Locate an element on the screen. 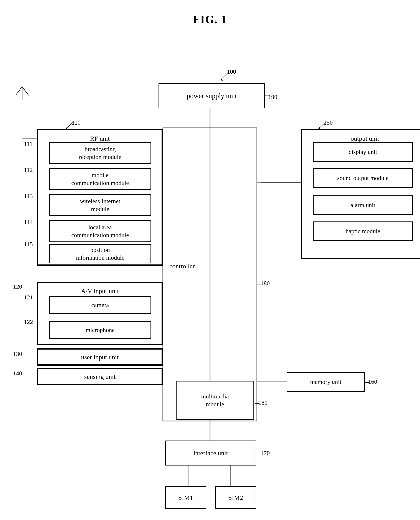 This screenshot has width=420, height=520. sound-output-module-box: sound output module is located at coordinates (363, 178).